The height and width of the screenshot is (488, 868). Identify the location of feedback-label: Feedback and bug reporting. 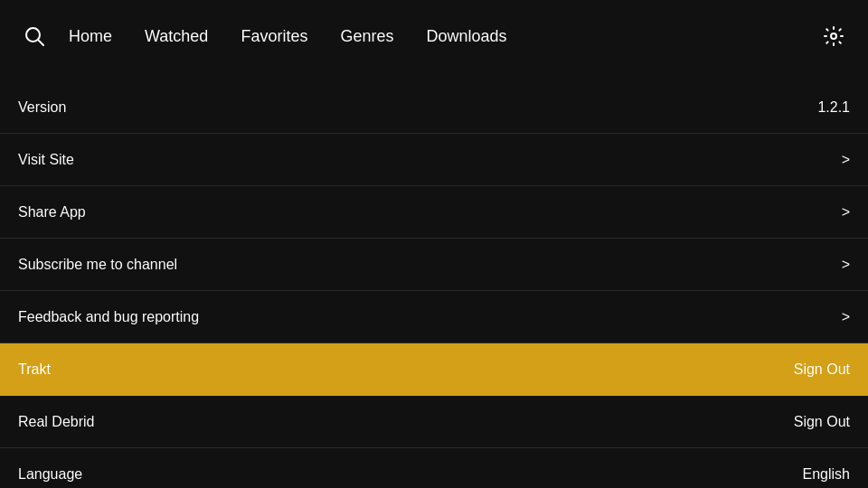
(108, 317).